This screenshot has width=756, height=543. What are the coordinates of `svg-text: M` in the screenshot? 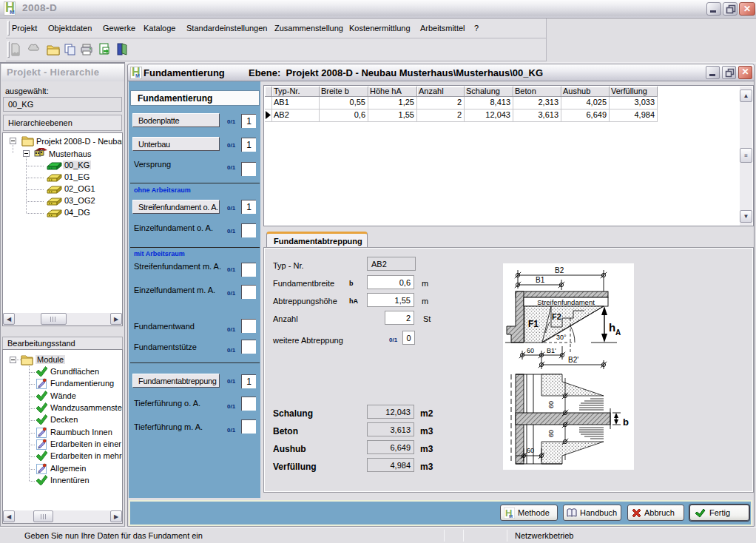 It's located at (510, 516).